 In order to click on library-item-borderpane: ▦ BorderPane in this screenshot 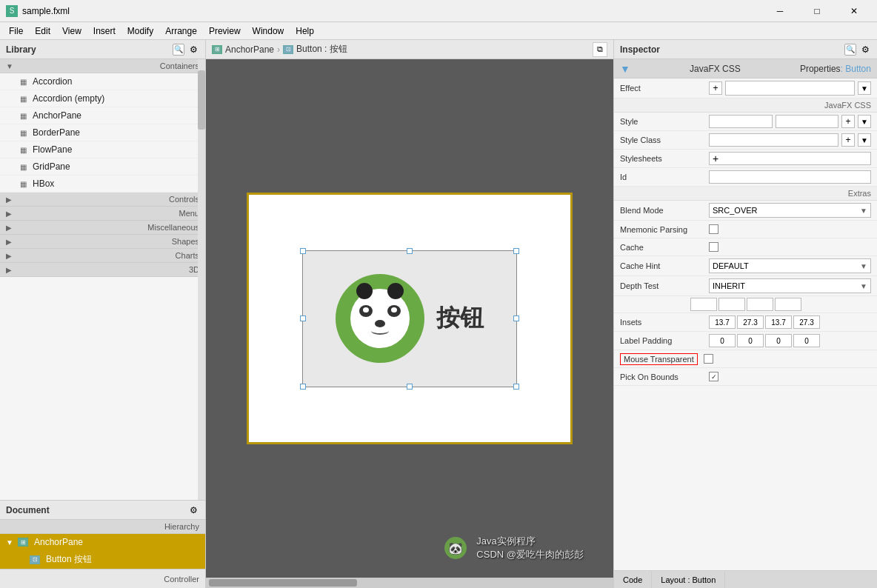, I will do `click(102, 133)`.